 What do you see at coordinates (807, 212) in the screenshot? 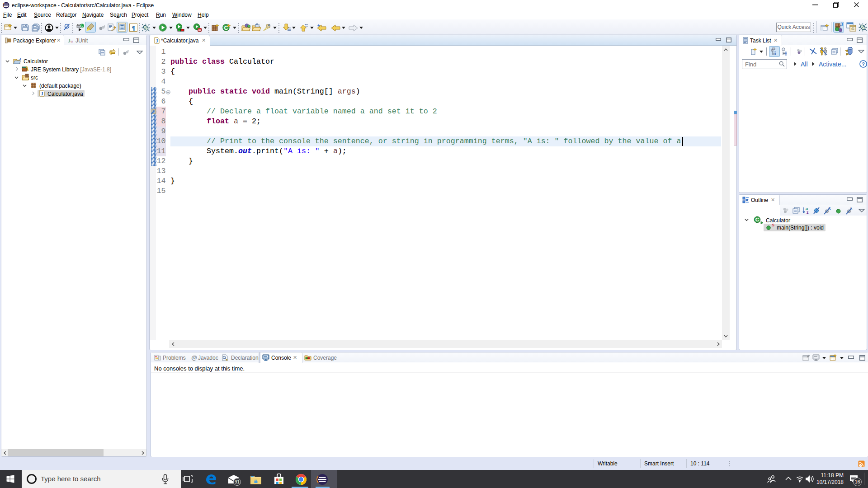
I see `svg-text: z` at bounding box center [807, 212].